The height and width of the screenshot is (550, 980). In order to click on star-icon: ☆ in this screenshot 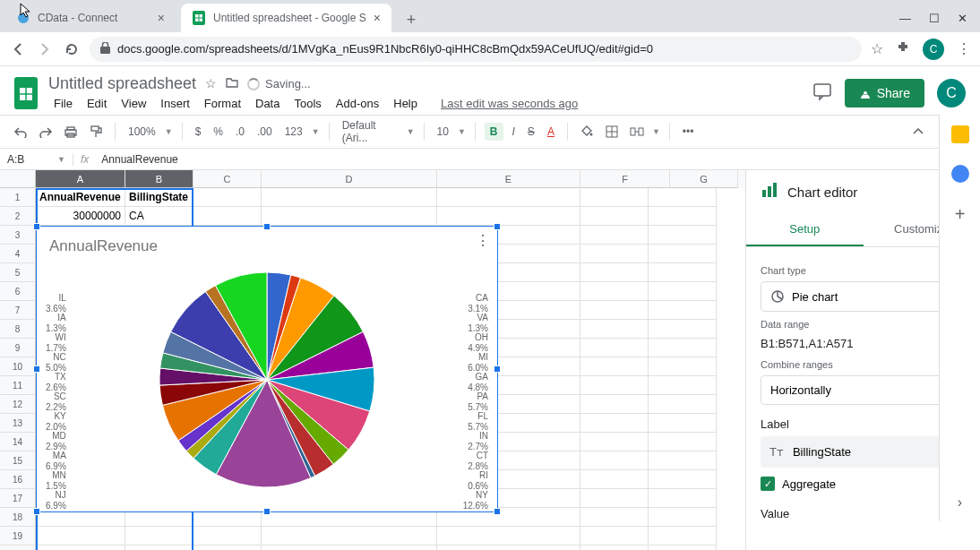, I will do `click(877, 48)`.